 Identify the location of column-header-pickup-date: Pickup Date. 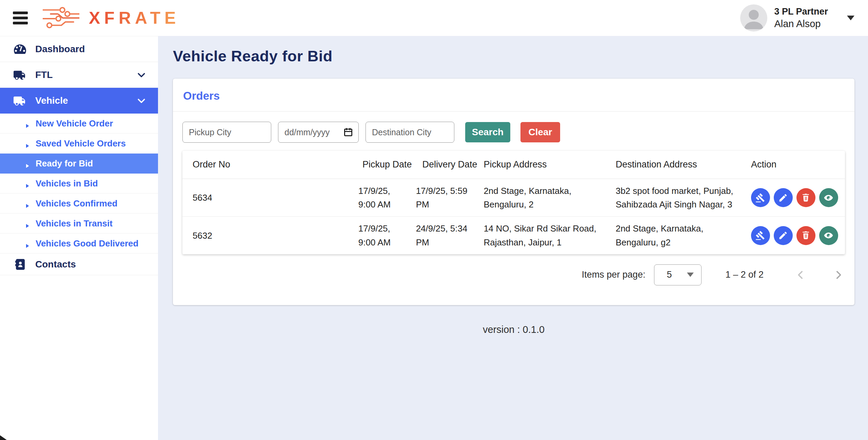
(387, 165).